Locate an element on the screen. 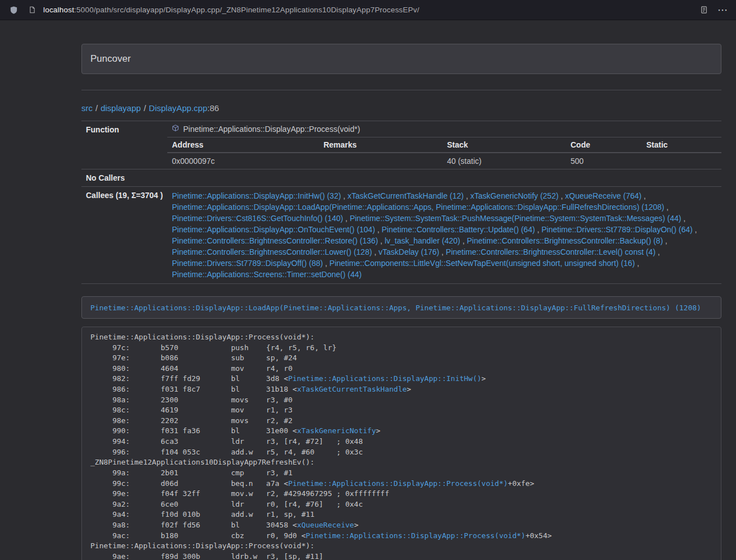 The height and width of the screenshot is (560, 736). page-title: Puncover is located at coordinates (401, 59).